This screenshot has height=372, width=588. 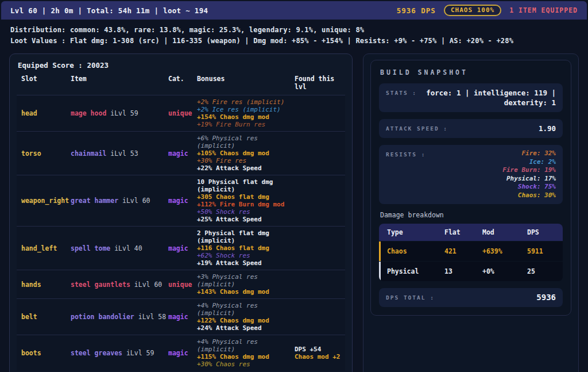 What do you see at coordinates (46, 353) in the screenshot?
I see `slot-name: boots` at bounding box center [46, 353].